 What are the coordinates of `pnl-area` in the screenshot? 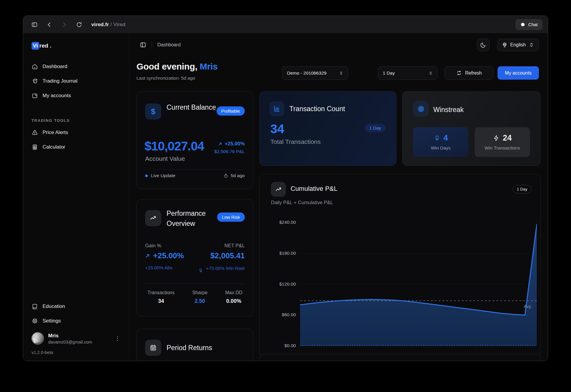 It's located at (418, 285).